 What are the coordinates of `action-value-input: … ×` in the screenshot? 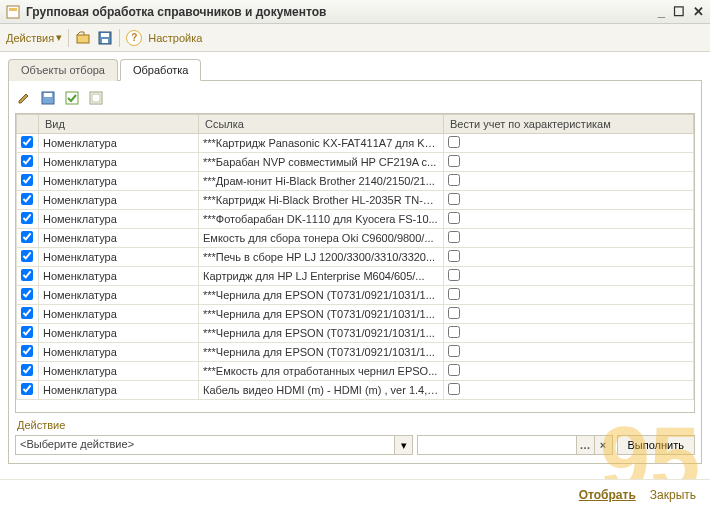 It's located at (515, 445).